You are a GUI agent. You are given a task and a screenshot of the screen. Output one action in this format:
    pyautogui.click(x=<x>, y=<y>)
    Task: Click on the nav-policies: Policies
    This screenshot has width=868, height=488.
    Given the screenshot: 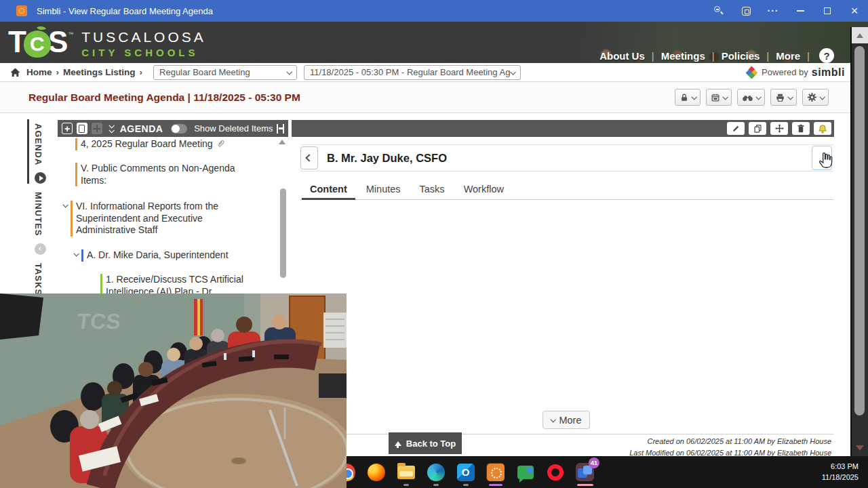 What is the action you would take?
    pyautogui.click(x=741, y=56)
    